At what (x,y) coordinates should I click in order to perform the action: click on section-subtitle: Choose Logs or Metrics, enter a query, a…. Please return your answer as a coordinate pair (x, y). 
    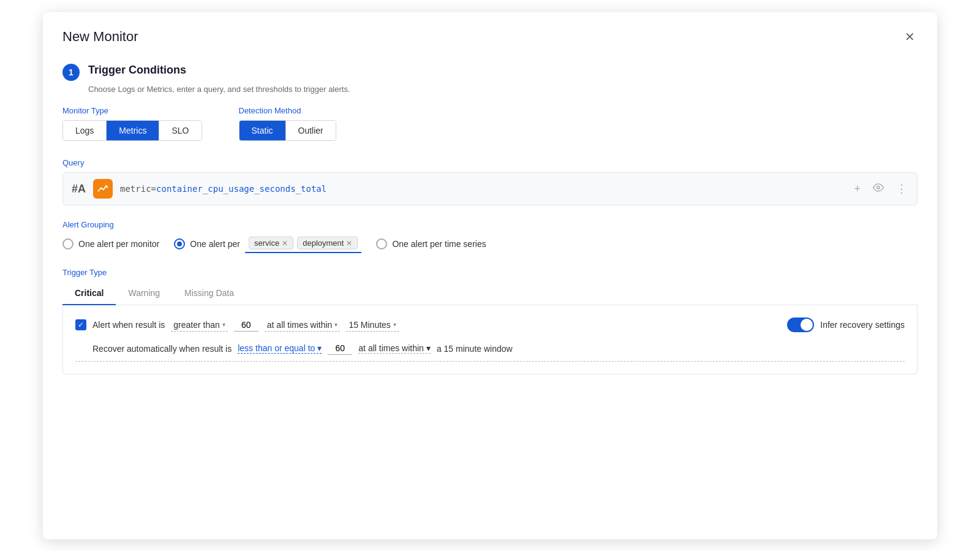
    Looking at the image, I should click on (503, 89).